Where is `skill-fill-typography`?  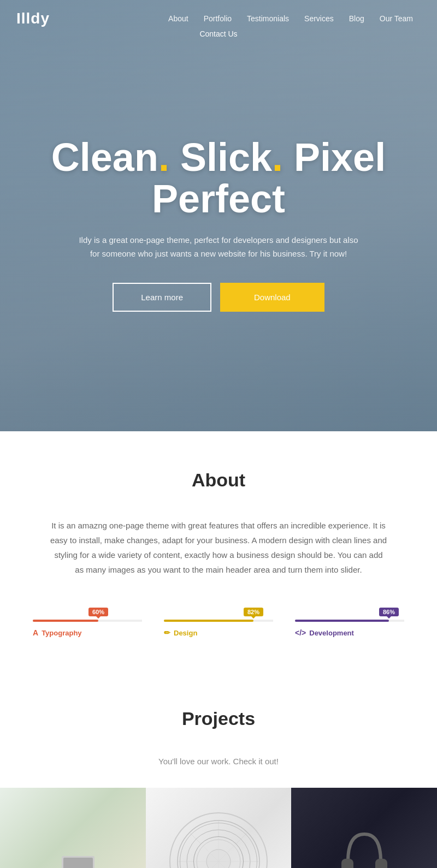 skill-fill-typography is located at coordinates (66, 621).